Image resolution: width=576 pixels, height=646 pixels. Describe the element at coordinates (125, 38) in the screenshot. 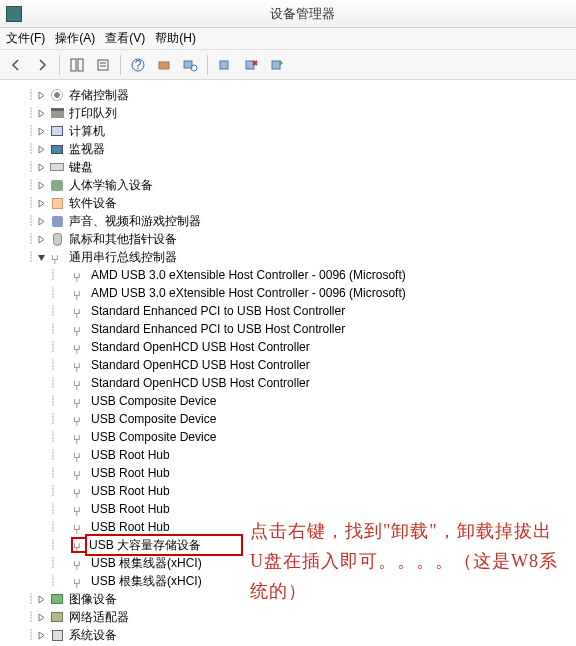

I see `menu-view: 查看(V)` at that location.